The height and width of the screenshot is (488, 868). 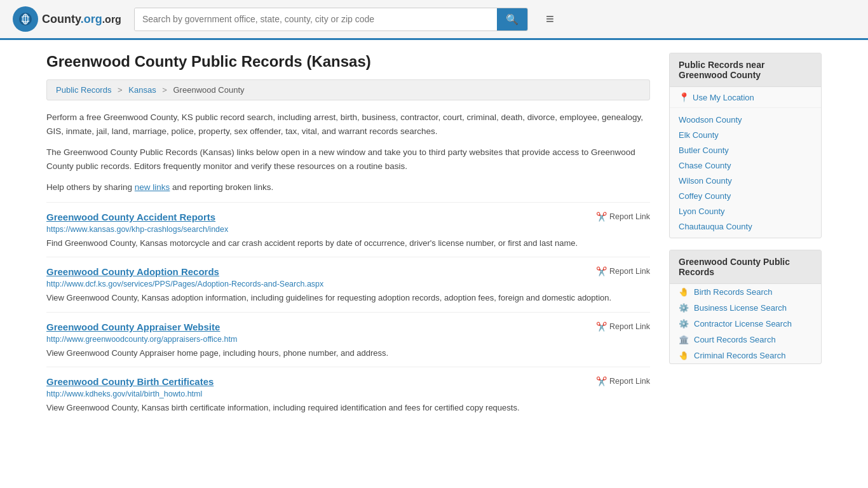 I want to click on record-title: Greenwood County Appraiser Website, so click(x=133, y=327).